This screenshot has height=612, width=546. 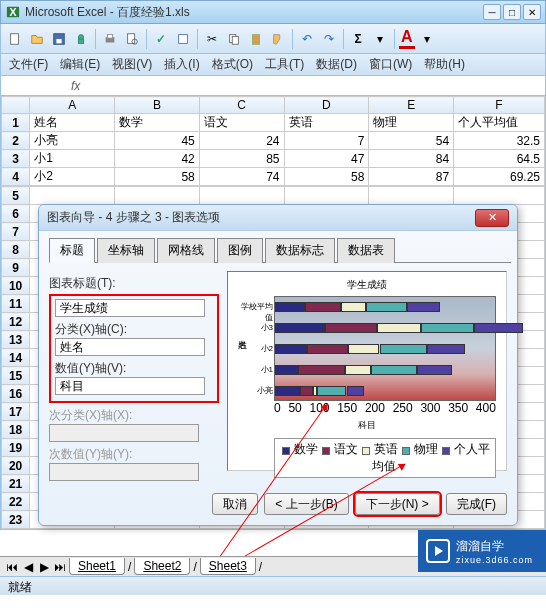 I want to click on cell: 7, so click(x=326, y=141).